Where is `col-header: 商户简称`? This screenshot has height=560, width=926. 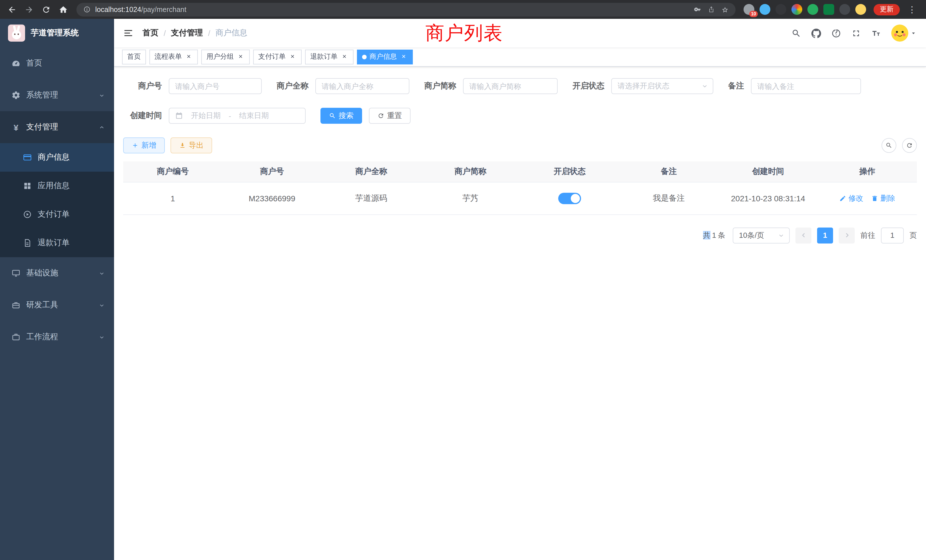 col-header: 商户简称 is located at coordinates (471, 171).